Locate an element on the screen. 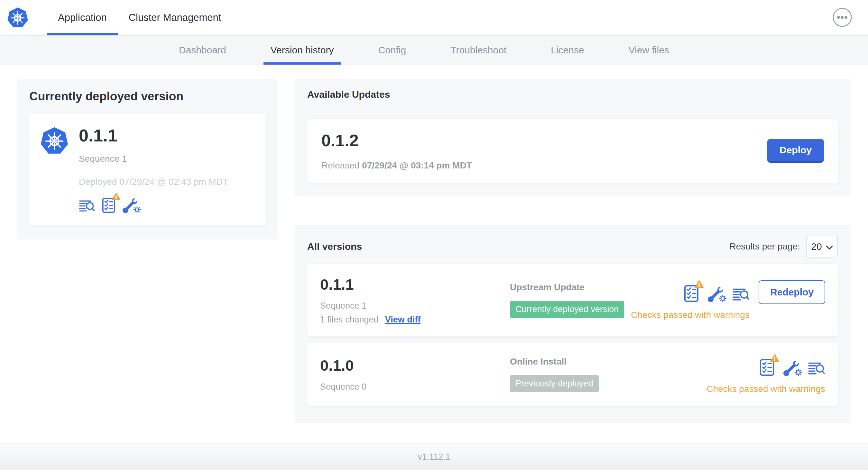 This screenshot has height=470, width=868. all-versions-title: All versions is located at coordinates (335, 246).